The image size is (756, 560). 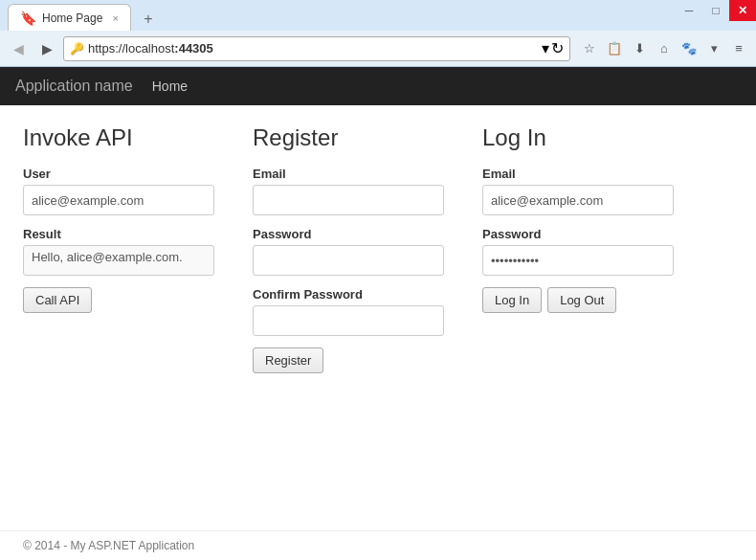 I want to click on login-button: Log In, so click(x=512, y=301).